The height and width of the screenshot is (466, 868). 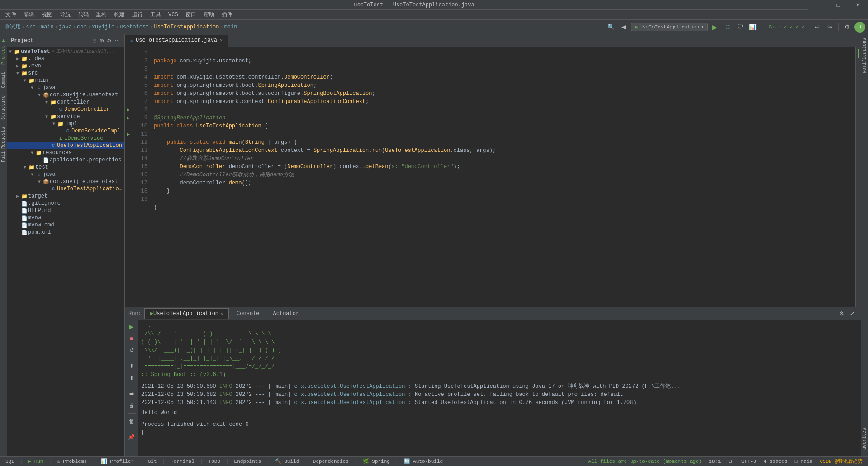 What do you see at coordinates (132, 366) in the screenshot?
I see `console-scroll-end-button: ⬇` at bounding box center [132, 366].